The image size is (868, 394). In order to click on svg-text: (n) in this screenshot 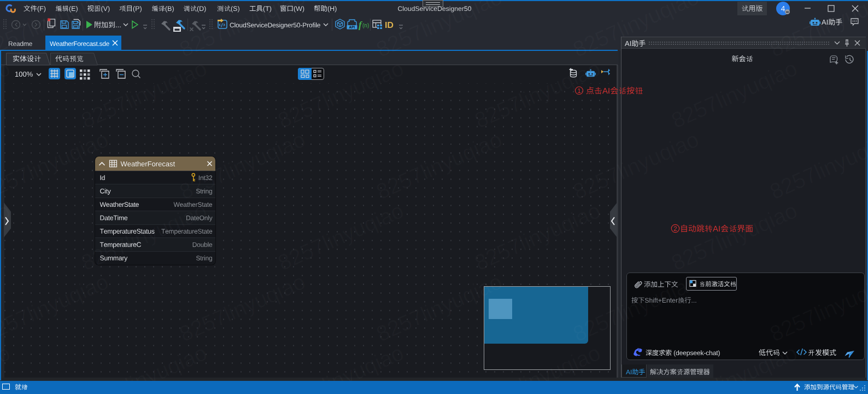, I will do `click(366, 25)`.